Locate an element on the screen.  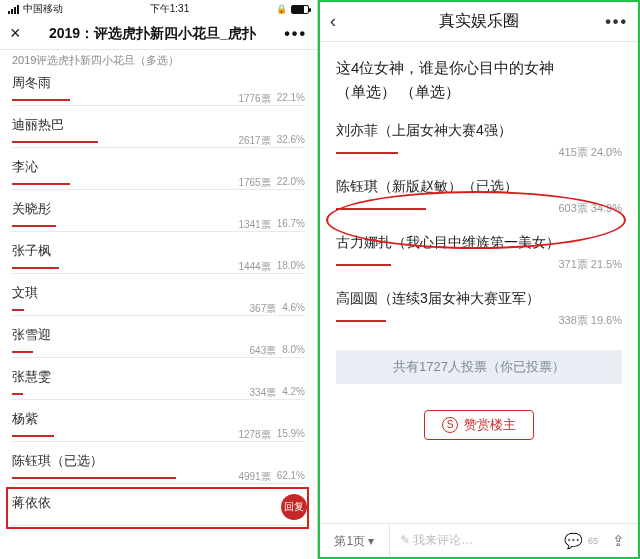
option-votes: 1444票 is located at coordinates (254, 267).